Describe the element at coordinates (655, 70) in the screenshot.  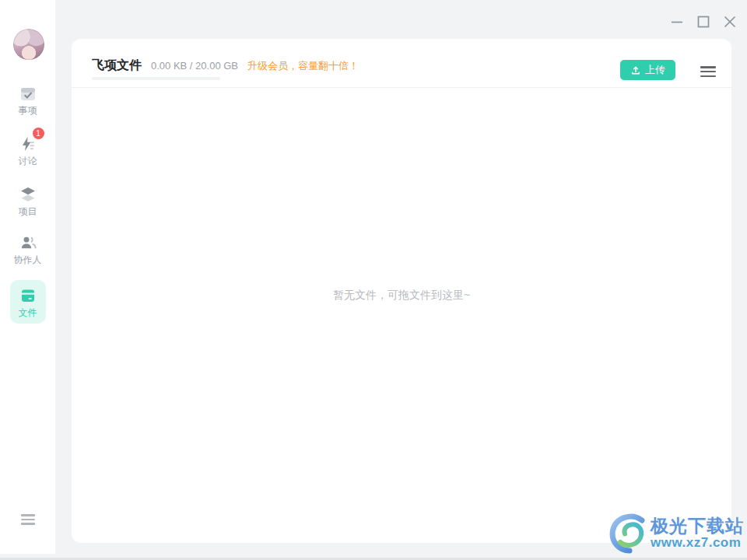
I see `upload-button-label: 上传` at that location.